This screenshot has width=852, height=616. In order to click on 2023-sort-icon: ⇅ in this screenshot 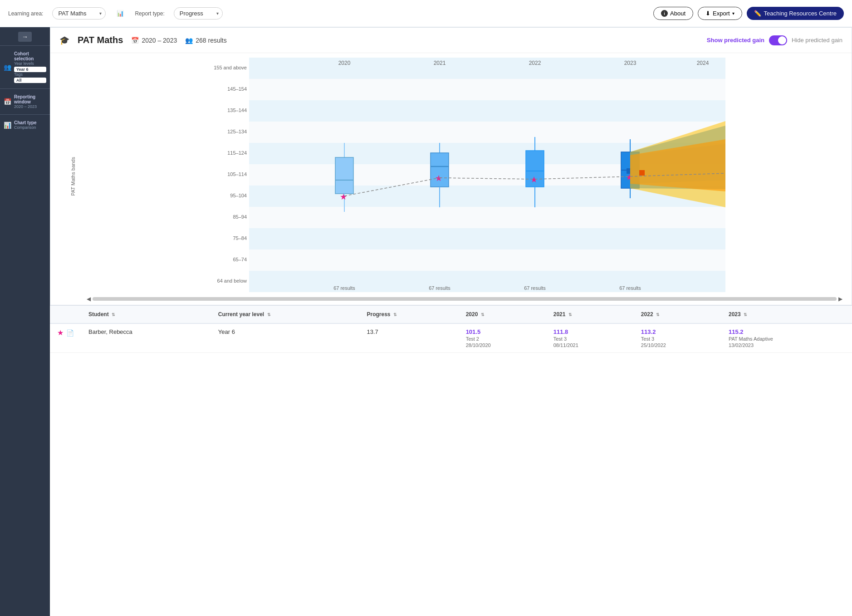, I will do `click(745, 315)`.